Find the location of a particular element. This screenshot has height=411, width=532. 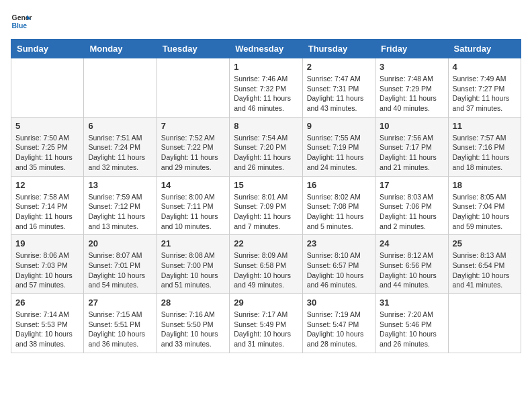

weekday-header-saturday: Saturday is located at coordinates (484, 49).